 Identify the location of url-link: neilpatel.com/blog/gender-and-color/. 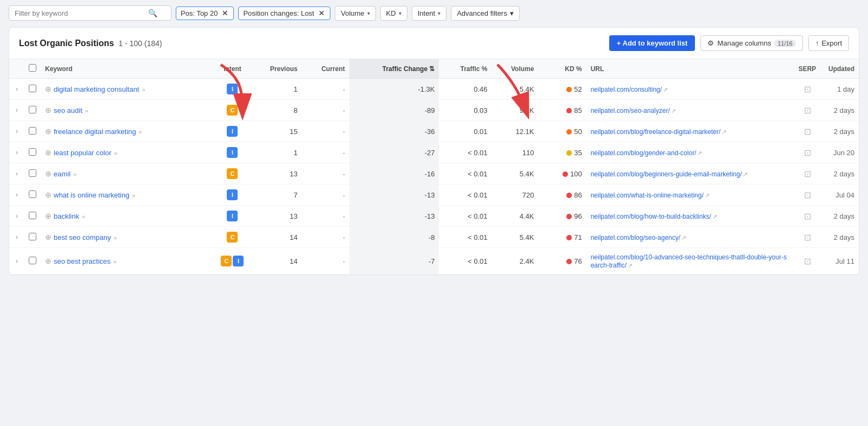
(643, 153).